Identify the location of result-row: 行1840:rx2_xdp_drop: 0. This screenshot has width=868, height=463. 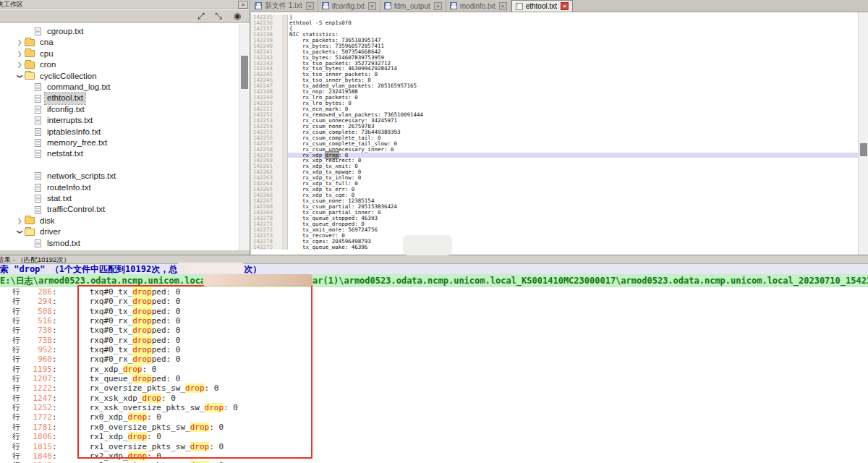
(434, 456).